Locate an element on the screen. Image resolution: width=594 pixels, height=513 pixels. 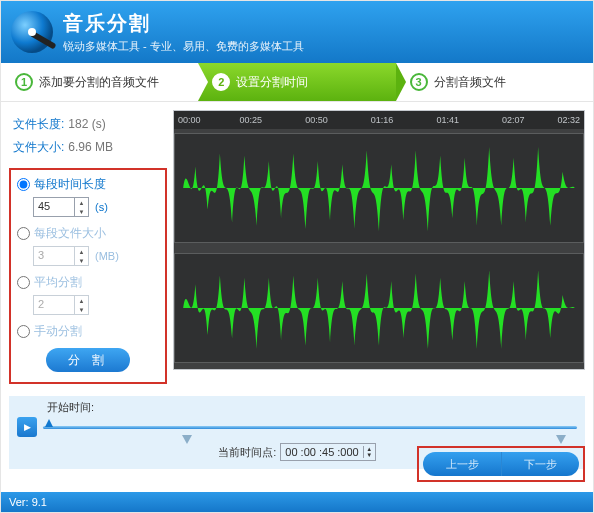
ruler-tick: 00:25 is located at coordinates (252, 120).